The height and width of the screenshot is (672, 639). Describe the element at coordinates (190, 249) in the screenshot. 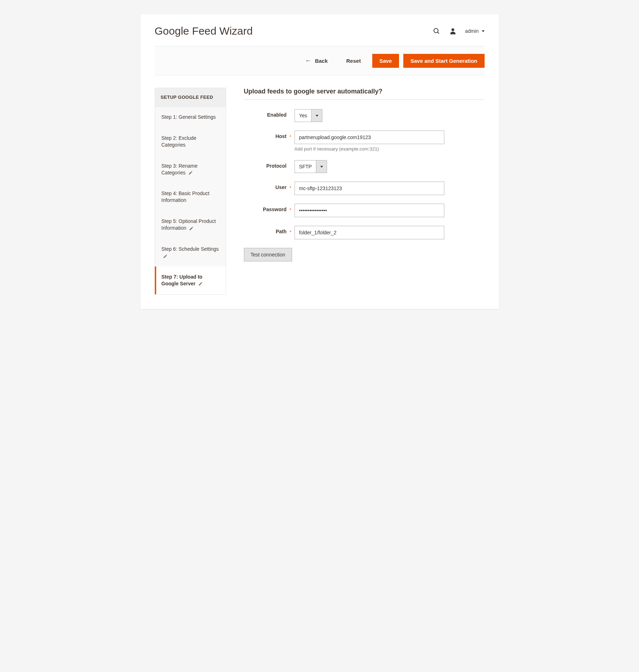

I see `sidebar-item-label: Step 6: Schedule Settings` at that location.